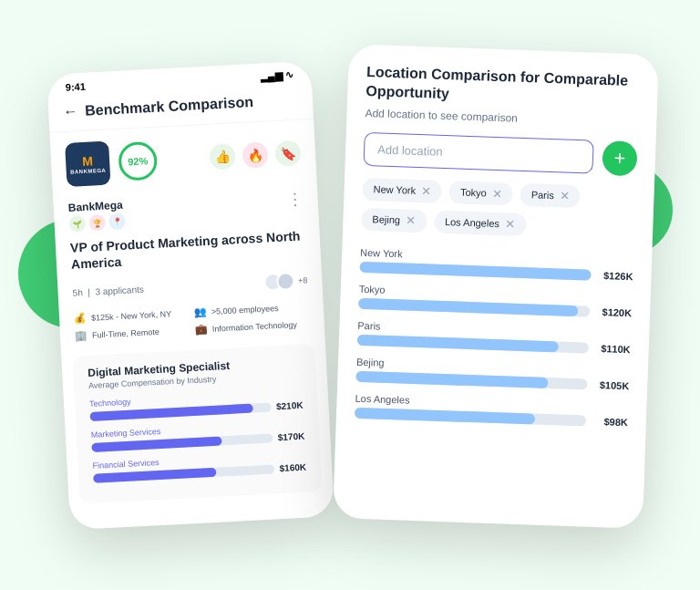 Image resolution: width=700 pixels, height=590 pixels. Describe the element at coordinates (411, 221) in the screenshot. I see `tag-bejing-remove: ✕` at that location.